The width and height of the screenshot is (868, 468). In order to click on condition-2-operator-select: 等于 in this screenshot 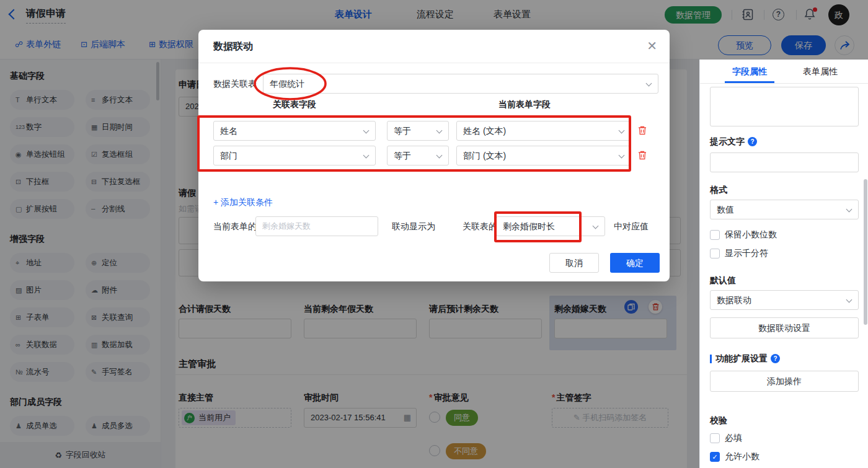, I will do `click(418, 156)`.